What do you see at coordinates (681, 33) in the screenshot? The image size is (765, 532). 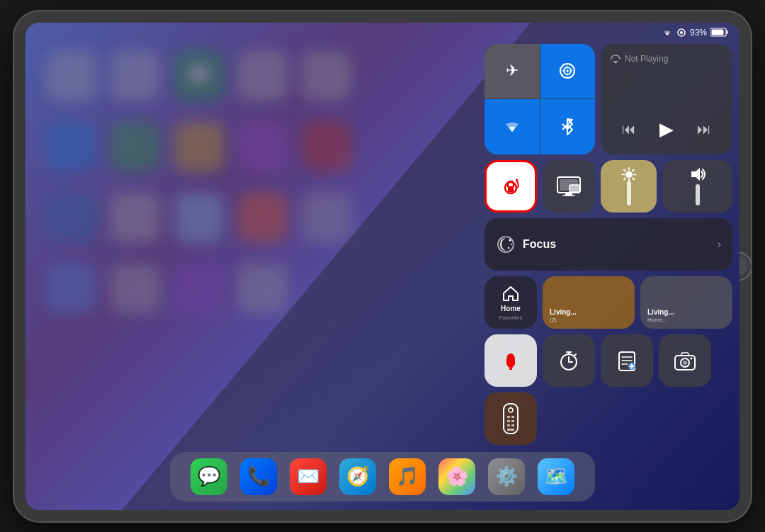 I see `hotspot-icon` at bounding box center [681, 33].